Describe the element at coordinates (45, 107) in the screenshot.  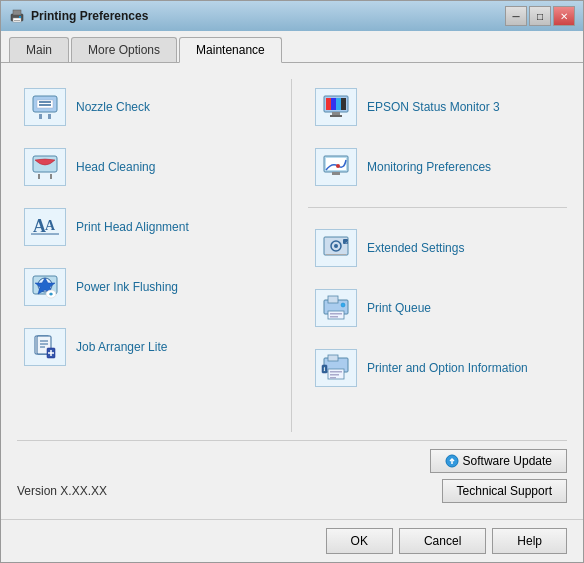
I see `nozzle-check-svg` at that location.